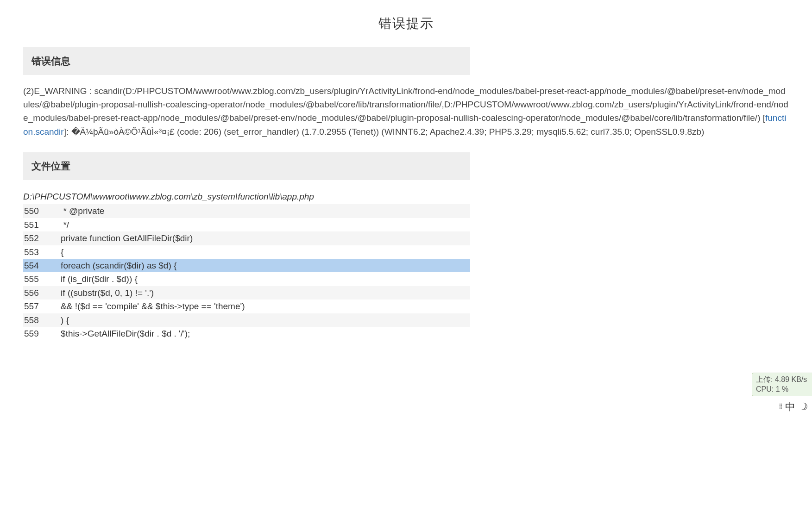  What do you see at coordinates (260, 333) in the screenshot?
I see `code-content: $this->GetAllFileDir($dir . $d . '/');` at bounding box center [260, 333].